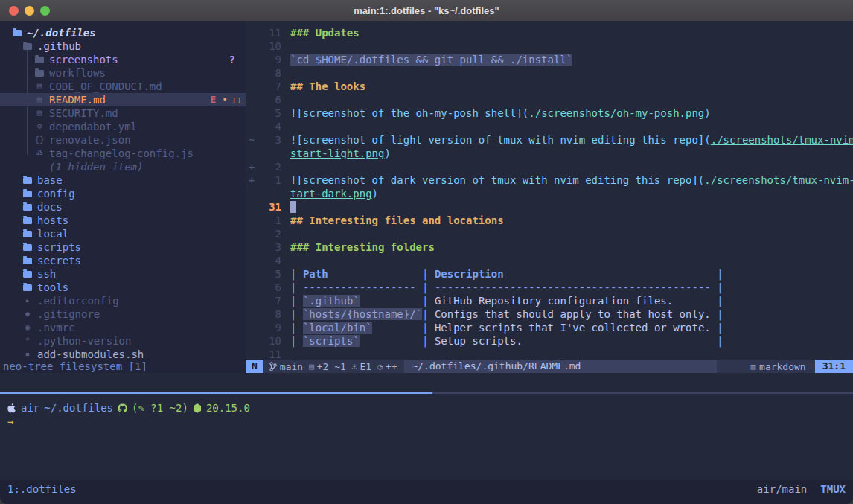 Image resolution: width=853 pixels, height=504 pixels. Describe the element at coordinates (549, 247) in the screenshot. I see `editor-line: 3### Interesting folders` at that location.